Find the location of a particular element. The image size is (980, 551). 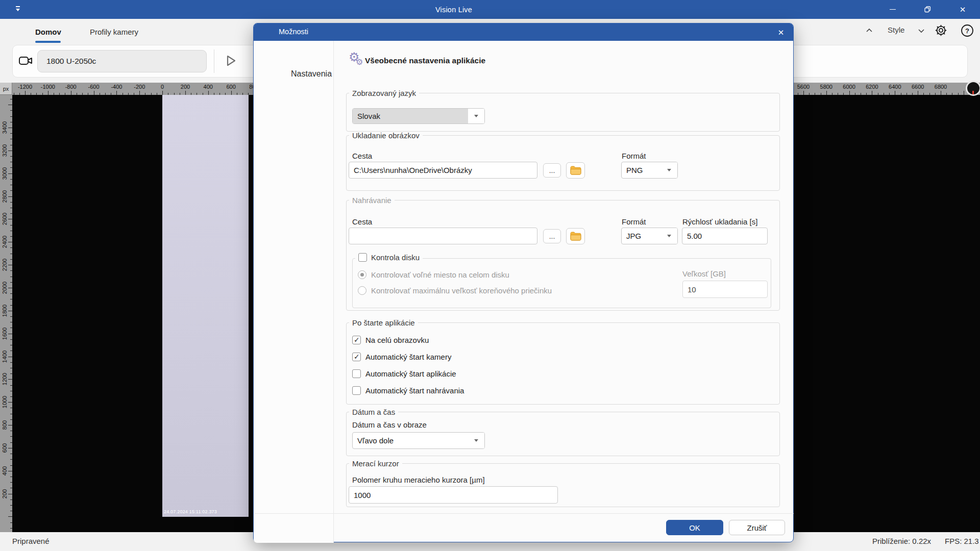

startup-option-row: Automatický štart aplikácie is located at coordinates (408, 373).